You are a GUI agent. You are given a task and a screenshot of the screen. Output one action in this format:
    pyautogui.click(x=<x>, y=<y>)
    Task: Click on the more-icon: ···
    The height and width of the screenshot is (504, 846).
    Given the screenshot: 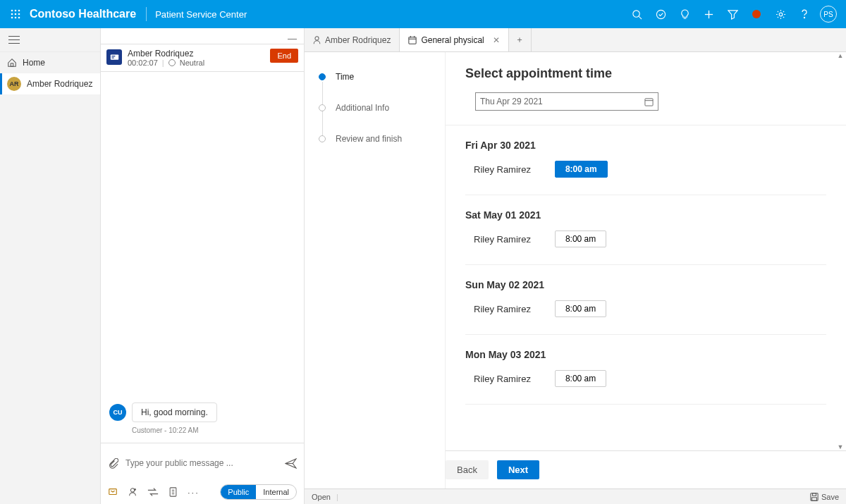 What is the action you would take?
    pyautogui.click(x=193, y=492)
    